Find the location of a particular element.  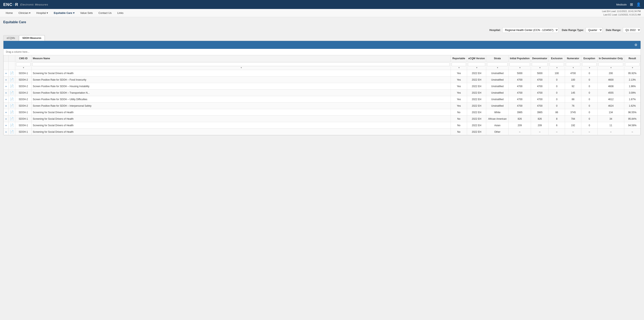

filter-icon-initial-pop: ▼ is located at coordinates (520, 68).